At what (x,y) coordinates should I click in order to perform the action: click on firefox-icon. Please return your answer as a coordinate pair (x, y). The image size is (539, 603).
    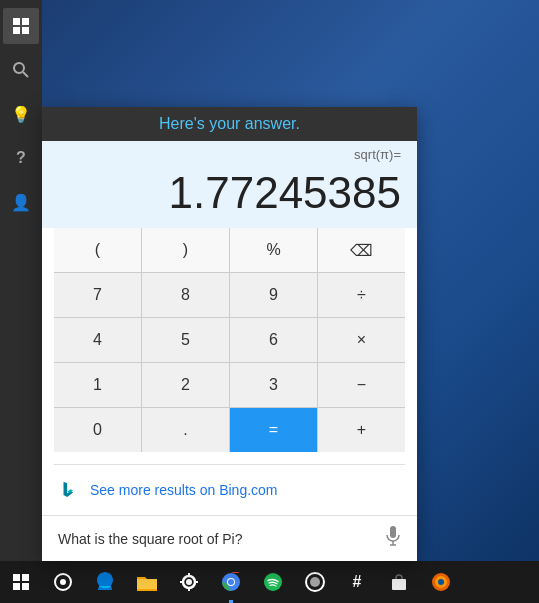
    Looking at the image, I should click on (441, 582).